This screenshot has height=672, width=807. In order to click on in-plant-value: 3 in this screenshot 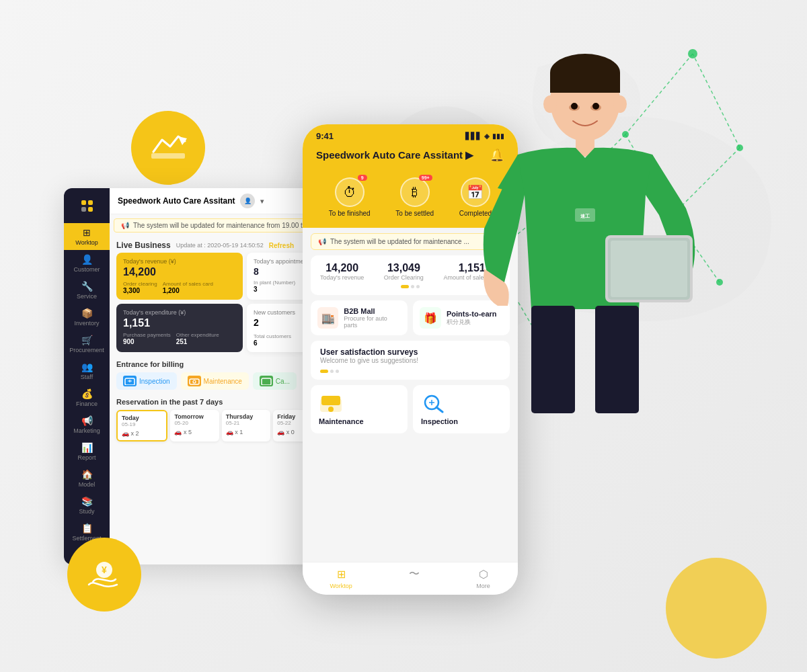, I will do `click(274, 289)`.